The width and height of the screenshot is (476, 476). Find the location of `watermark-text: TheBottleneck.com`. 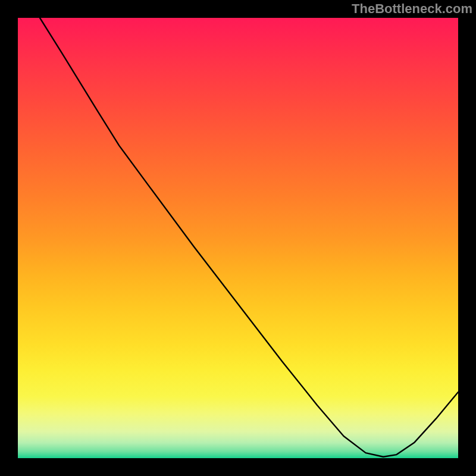

watermark-text: TheBottleneck.com is located at coordinates (412, 9).